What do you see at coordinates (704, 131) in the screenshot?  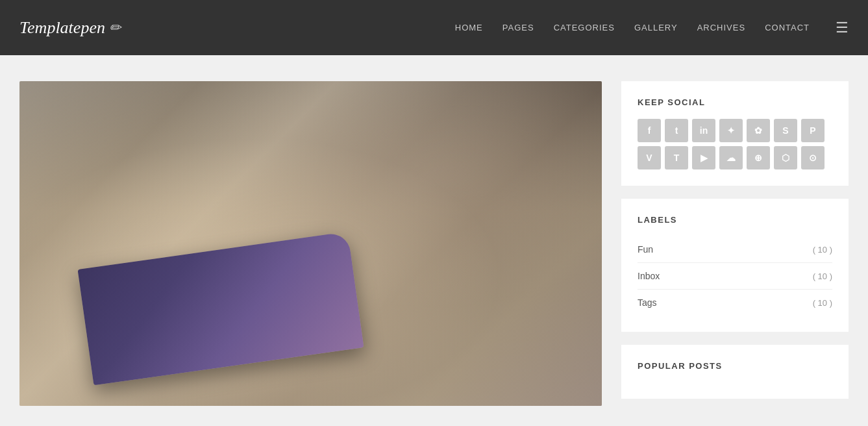 I see `linkedin-icon: in` at bounding box center [704, 131].